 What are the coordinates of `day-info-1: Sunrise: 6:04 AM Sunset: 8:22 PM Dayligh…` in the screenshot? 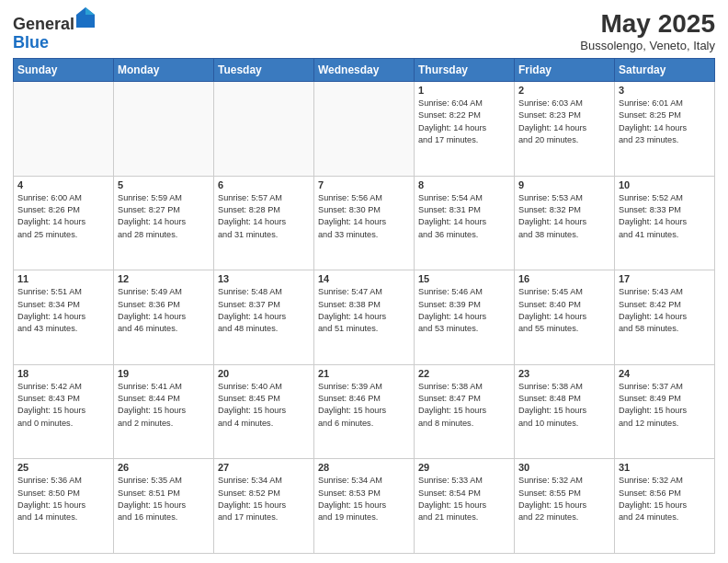 It's located at (464, 121).